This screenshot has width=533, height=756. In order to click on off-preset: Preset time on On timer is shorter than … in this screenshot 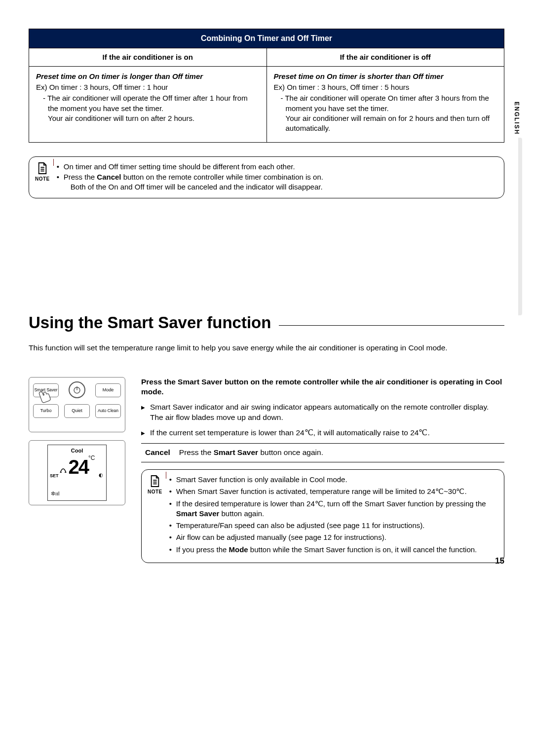, I will do `click(386, 76)`.